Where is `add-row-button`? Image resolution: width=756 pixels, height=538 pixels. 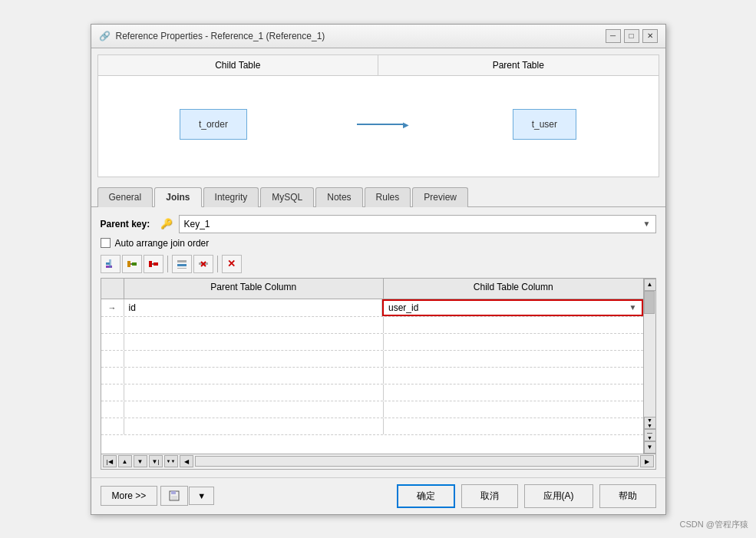 add-row-button is located at coordinates (111, 264).